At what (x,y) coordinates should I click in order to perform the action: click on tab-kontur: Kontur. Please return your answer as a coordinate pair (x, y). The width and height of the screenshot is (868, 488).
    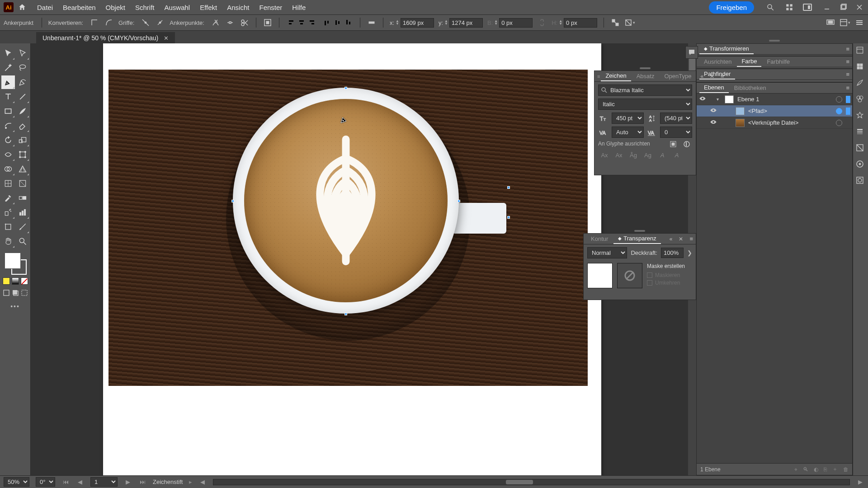
    Looking at the image, I should click on (599, 239).